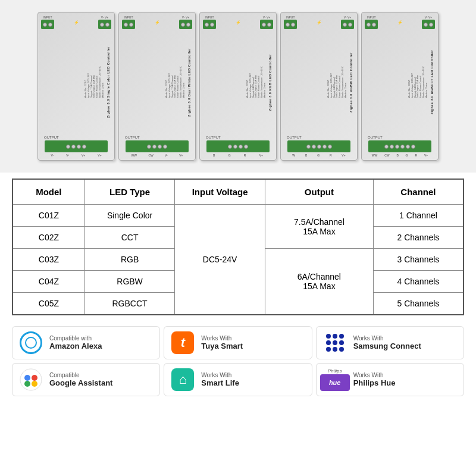 The image size is (476, 476). I want to click on pin-b: B, so click(306, 155).